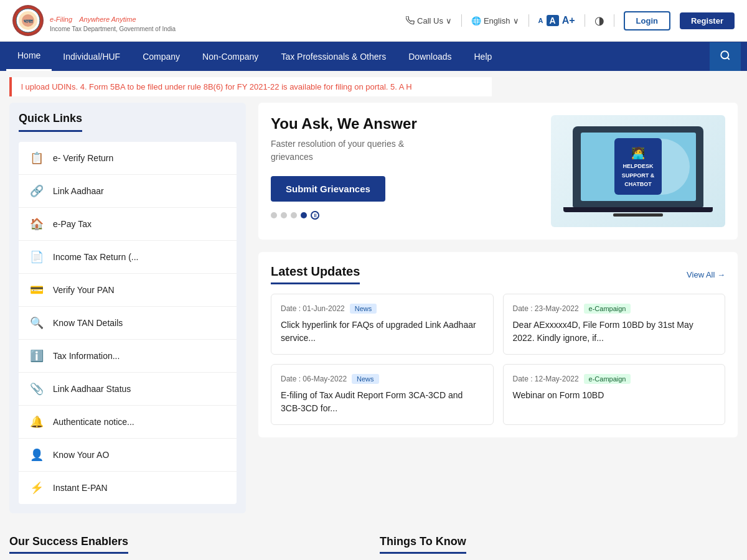 Image resolution: width=747 pixels, height=560 pixels. Describe the element at coordinates (429, 21) in the screenshot. I see `call-us-btn: Call Us ∨` at that location.